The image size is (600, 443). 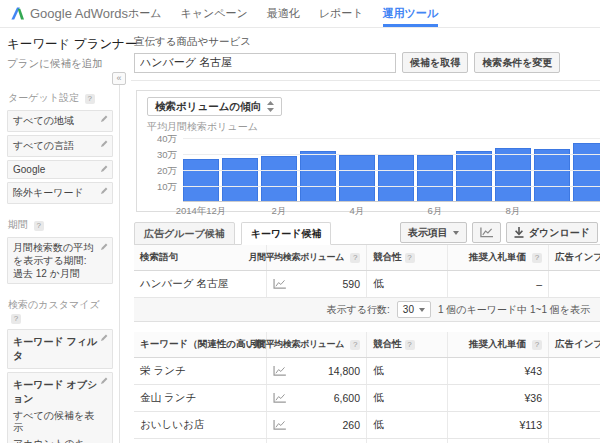 I want to click on adwords-logo-icon, so click(x=18, y=14).